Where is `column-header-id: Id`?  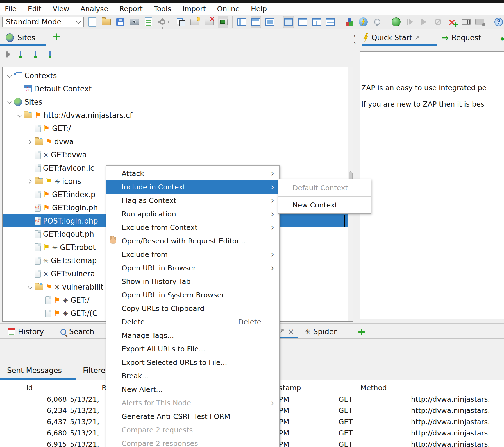
column-header-id: Id is located at coordinates (29, 388).